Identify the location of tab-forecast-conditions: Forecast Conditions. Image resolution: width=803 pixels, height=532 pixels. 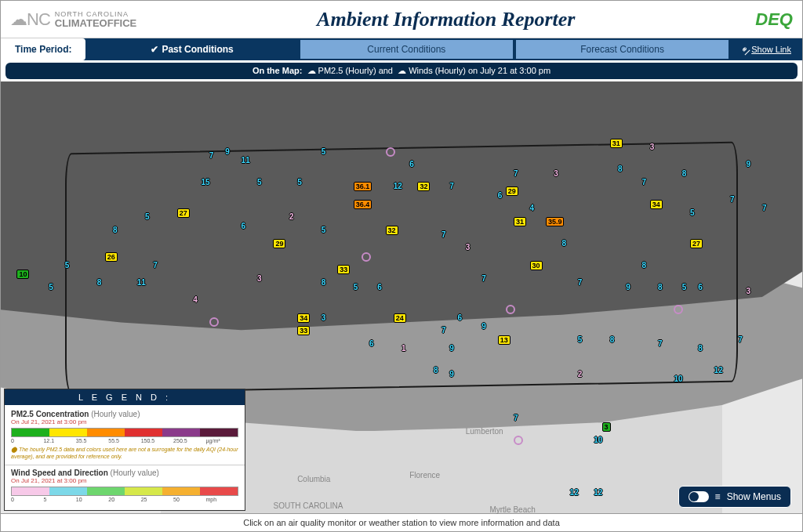
(623, 49).